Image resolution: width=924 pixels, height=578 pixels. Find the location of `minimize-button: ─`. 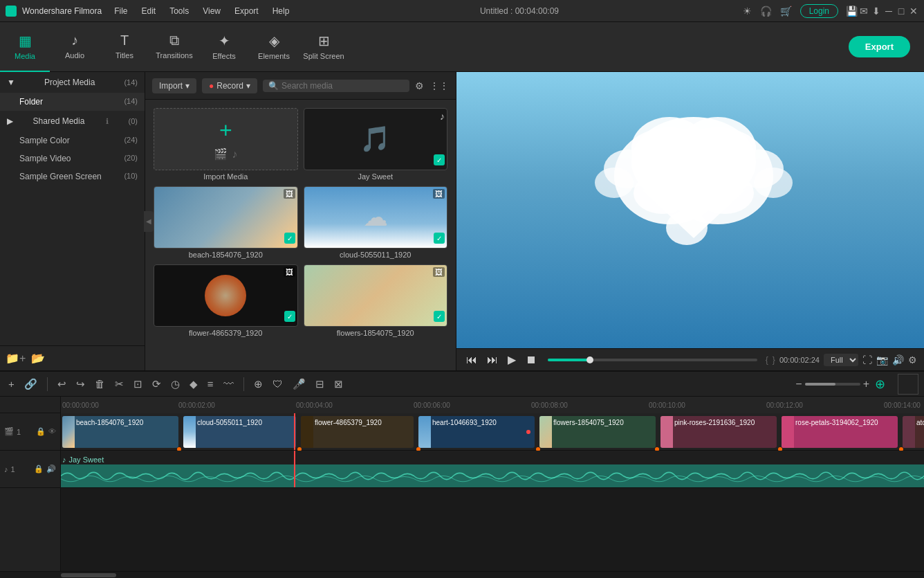

minimize-button: ─ is located at coordinates (889, 11).